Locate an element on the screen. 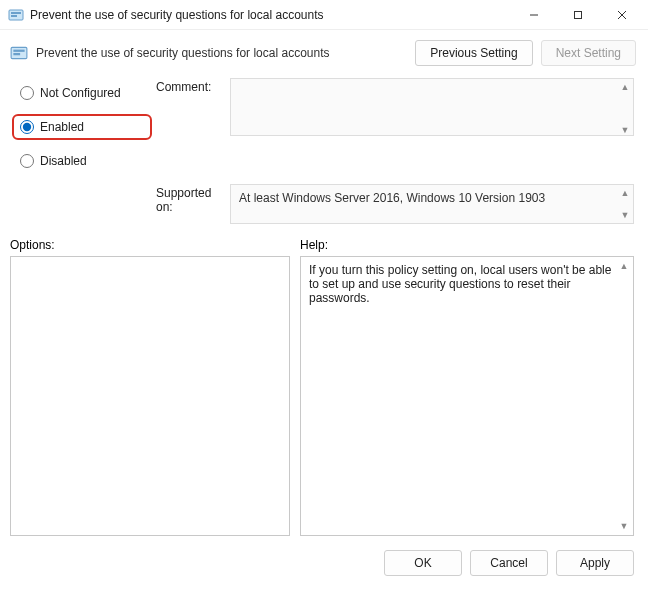 The height and width of the screenshot is (595, 648). comment-field is located at coordinates (432, 107).